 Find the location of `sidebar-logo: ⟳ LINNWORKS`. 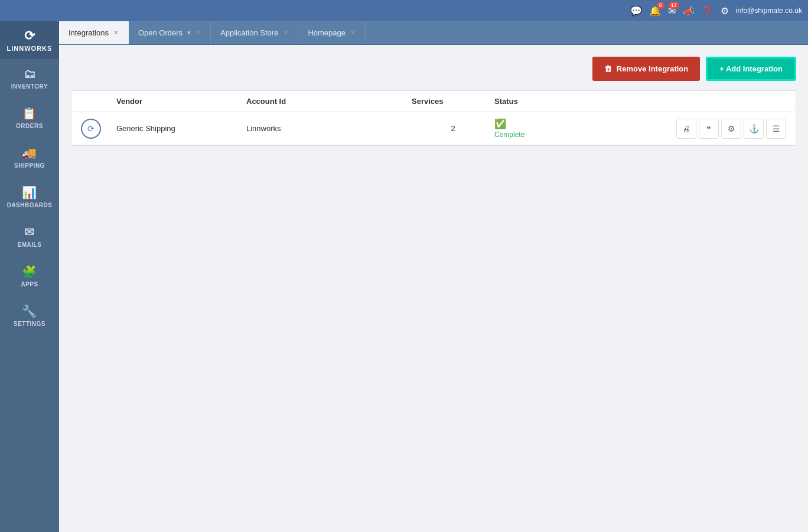

sidebar-logo: ⟳ LINNWORKS is located at coordinates (30, 40).